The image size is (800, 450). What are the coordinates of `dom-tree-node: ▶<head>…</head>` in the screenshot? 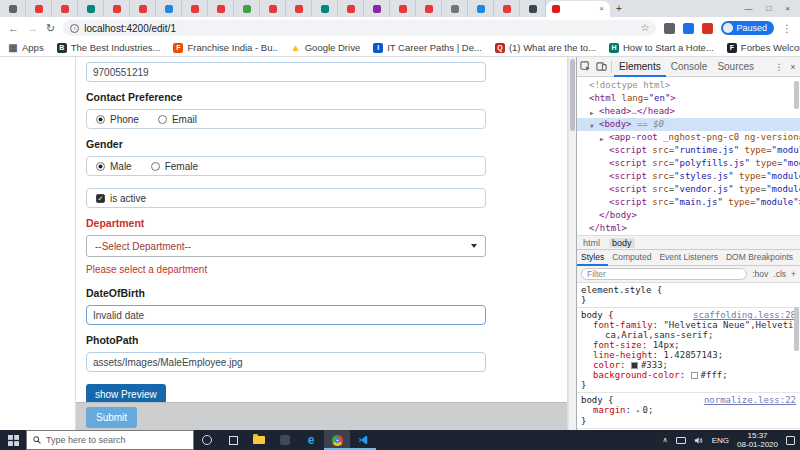 It's located at (688, 112).